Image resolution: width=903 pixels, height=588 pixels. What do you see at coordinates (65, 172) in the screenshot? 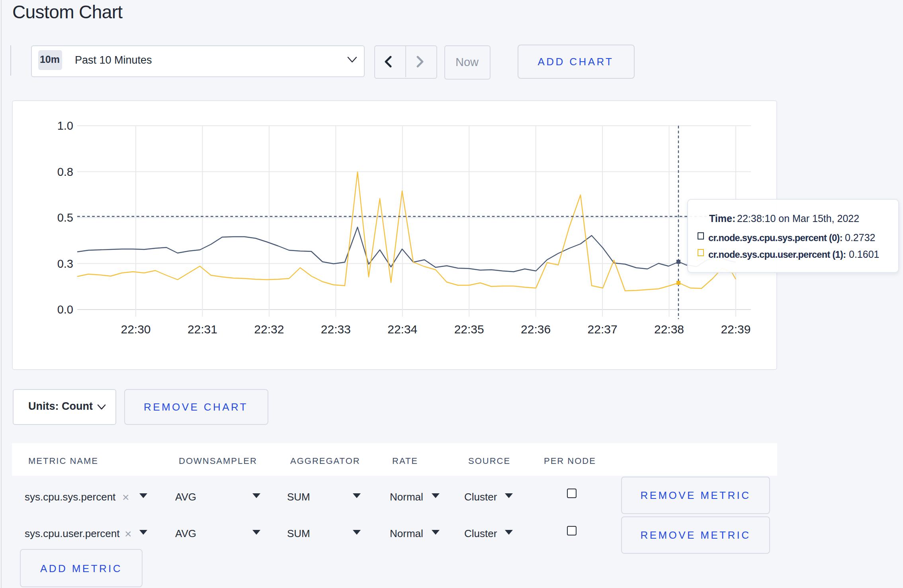
I see `svg-text: 0.8` at bounding box center [65, 172].